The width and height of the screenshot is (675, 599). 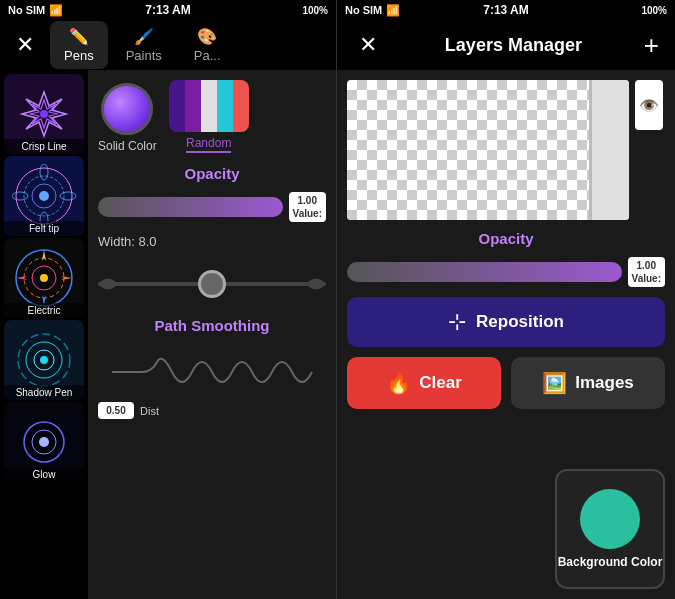 I want to click on electric-icon, so click(x=44, y=278).